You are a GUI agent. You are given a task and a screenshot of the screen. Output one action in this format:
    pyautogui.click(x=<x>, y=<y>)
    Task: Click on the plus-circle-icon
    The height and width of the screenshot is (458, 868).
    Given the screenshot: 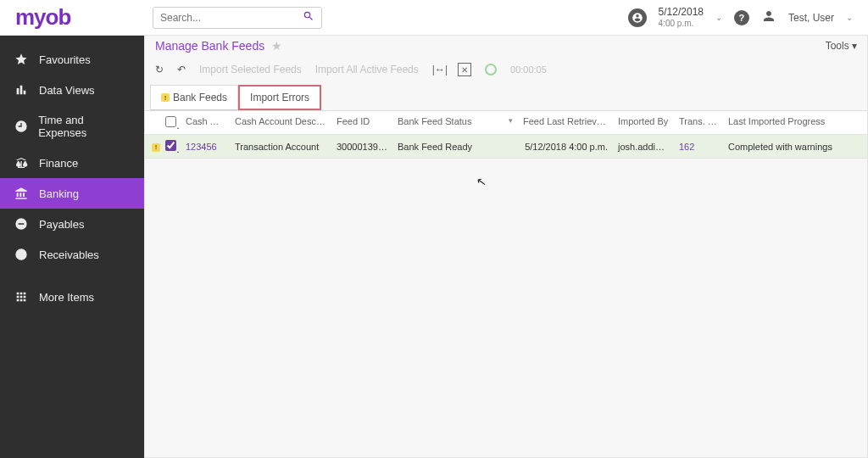 What is the action you would take?
    pyautogui.click(x=21, y=254)
    